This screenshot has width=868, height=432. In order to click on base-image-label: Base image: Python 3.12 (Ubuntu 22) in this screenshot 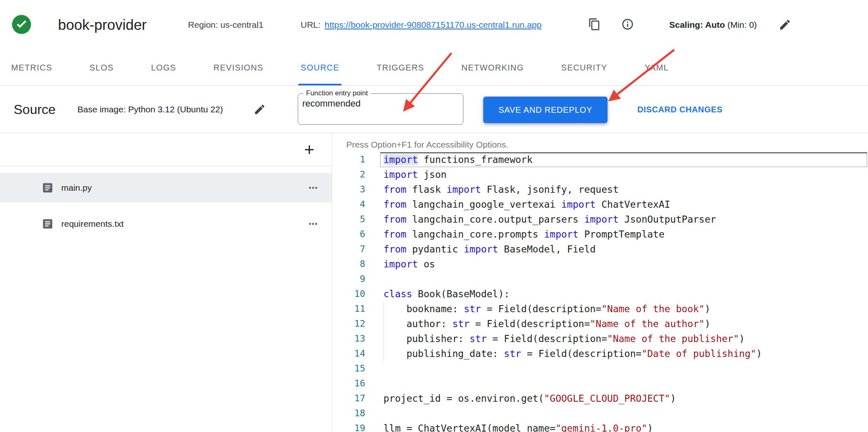, I will do `click(150, 109)`.